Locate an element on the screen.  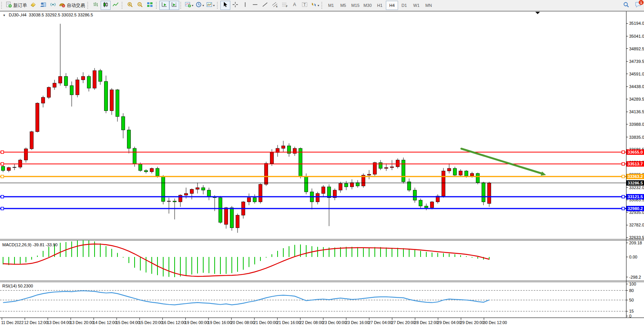
tile-windows-button is located at coordinates (150, 5).